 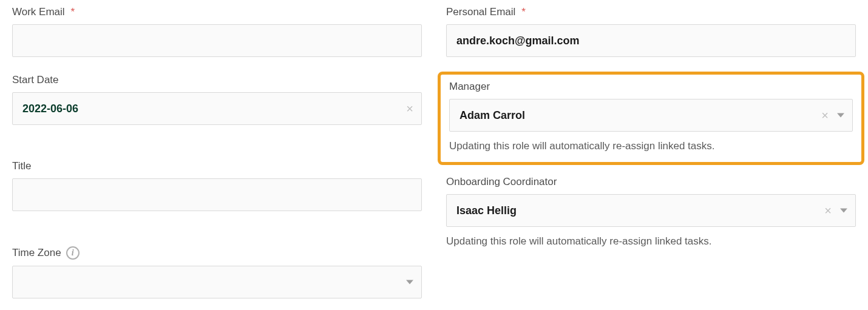 I want to click on manager-label: Manager, so click(x=651, y=87).